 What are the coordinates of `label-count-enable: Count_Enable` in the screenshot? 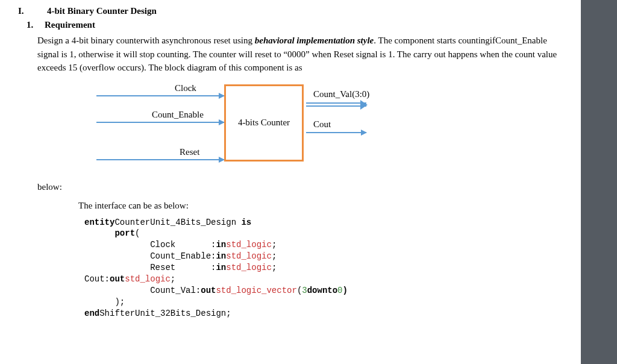 It's located at (178, 115).